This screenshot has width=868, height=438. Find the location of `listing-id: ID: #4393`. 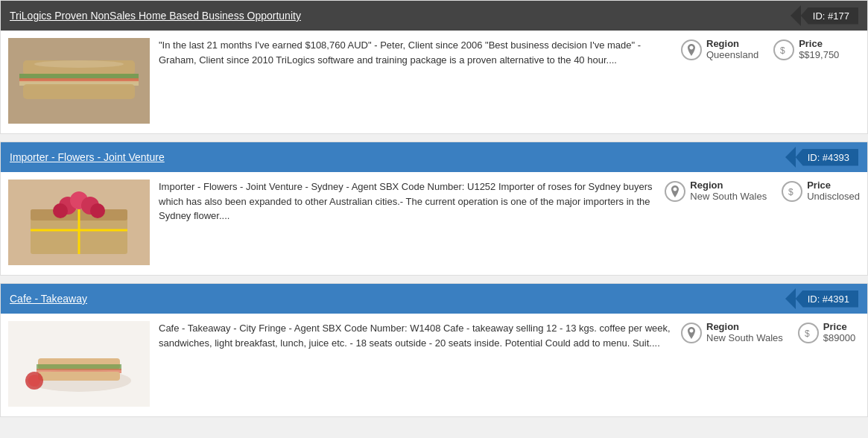

listing-id: ID: #4393 is located at coordinates (827, 158).